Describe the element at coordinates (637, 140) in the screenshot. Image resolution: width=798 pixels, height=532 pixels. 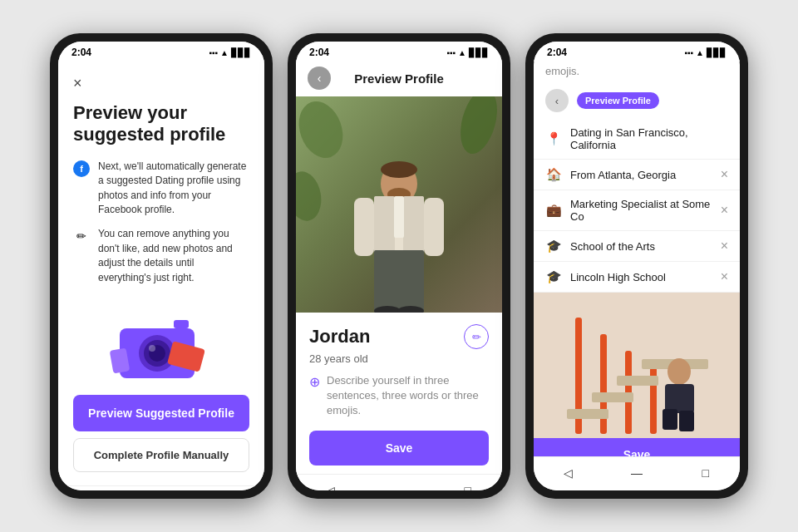
I see `dating-location-row: 📍 Dating in San Francisco, California` at that location.